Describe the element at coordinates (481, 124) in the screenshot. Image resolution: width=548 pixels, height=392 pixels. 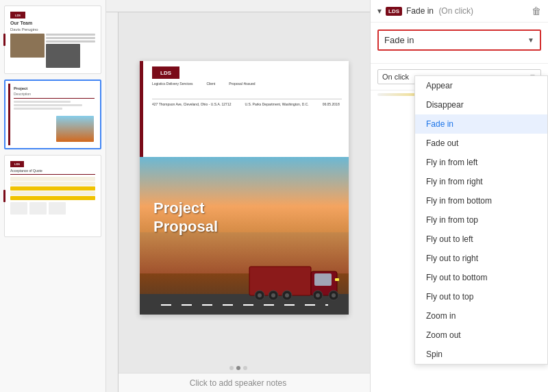
I see `option-fade-in: Fade in` at that location.